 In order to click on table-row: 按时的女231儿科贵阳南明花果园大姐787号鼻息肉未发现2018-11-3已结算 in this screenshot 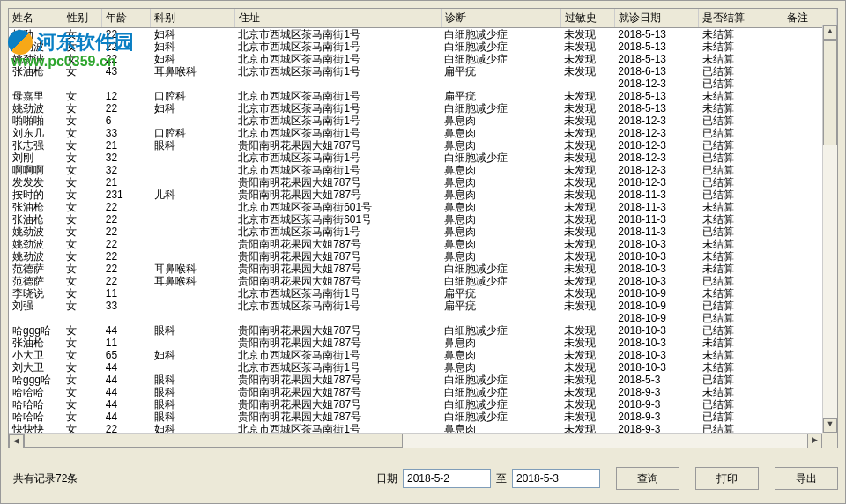, I will do `click(423, 195)`.